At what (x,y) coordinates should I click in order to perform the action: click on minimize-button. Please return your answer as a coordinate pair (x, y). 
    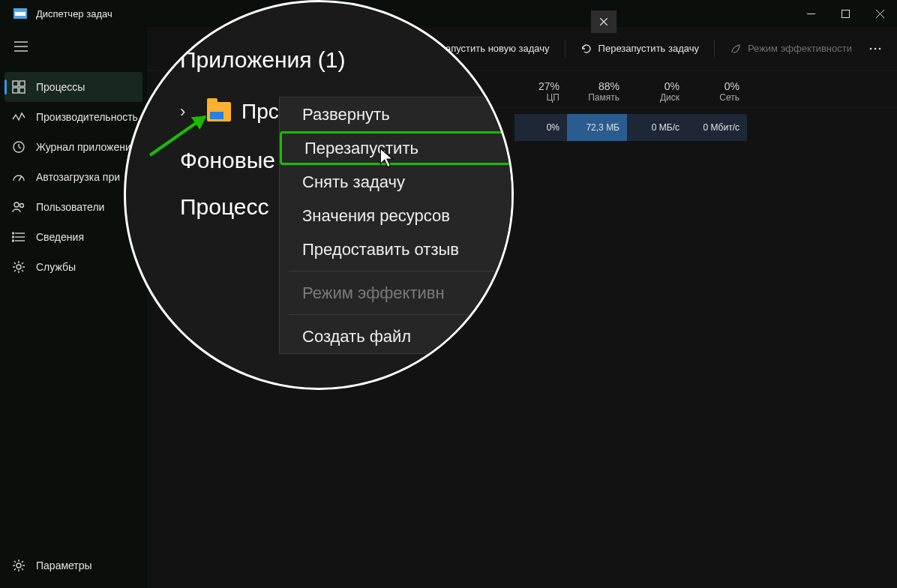
    Looking at the image, I should click on (811, 14).